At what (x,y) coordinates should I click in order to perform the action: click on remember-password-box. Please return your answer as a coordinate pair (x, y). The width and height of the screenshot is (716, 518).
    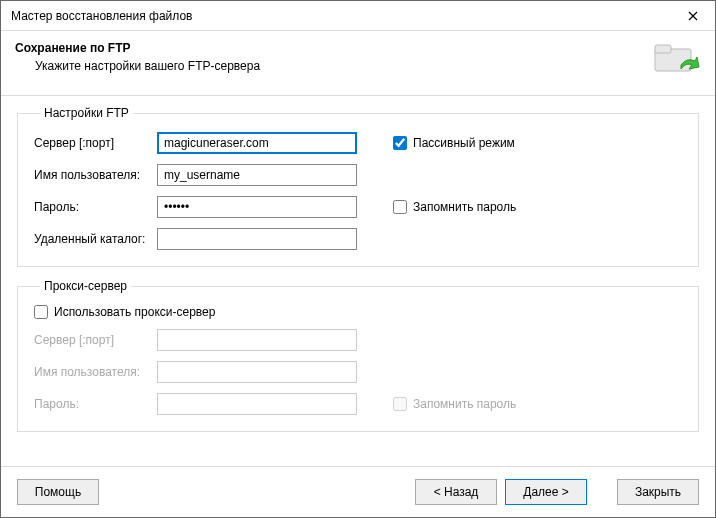
    Looking at the image, I should click on (400, 207).